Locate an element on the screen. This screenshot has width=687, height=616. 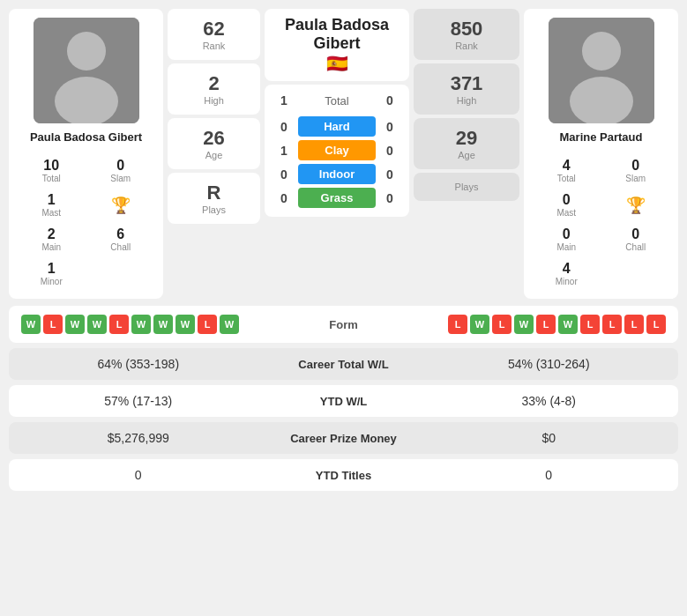
indoor-row: 0 Indoor 0 is located at coordinates (337, 174).